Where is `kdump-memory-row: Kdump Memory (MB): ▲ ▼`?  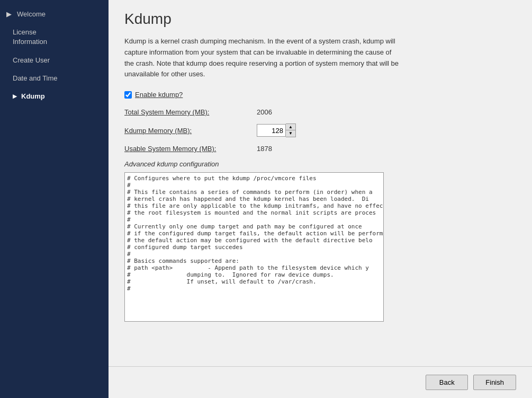 kdump-memory-row: Kdump Memory (MB): ▲ ▼ is located at coordinates (320, 130).